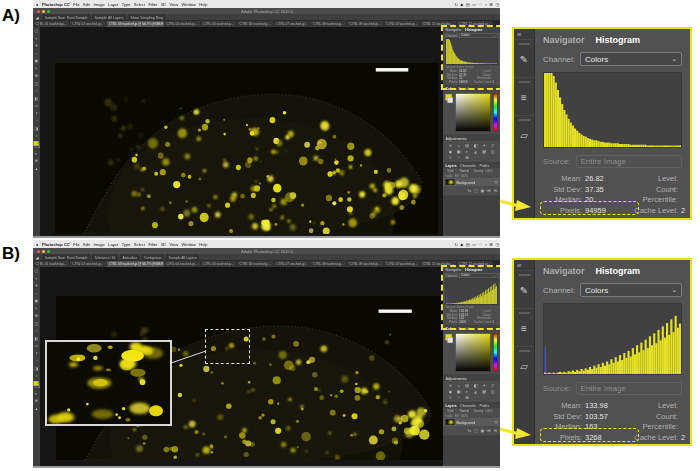  Describe the element at coordinates (450, 112) in the screenshot. I see `color-picker-swatches` at that location.